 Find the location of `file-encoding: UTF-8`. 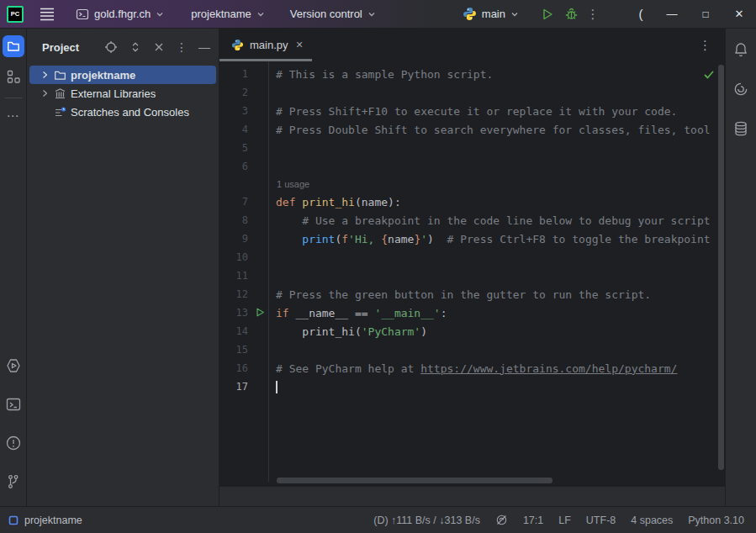

file-encoding: UTF-8 is located at coordinates (600, 520).